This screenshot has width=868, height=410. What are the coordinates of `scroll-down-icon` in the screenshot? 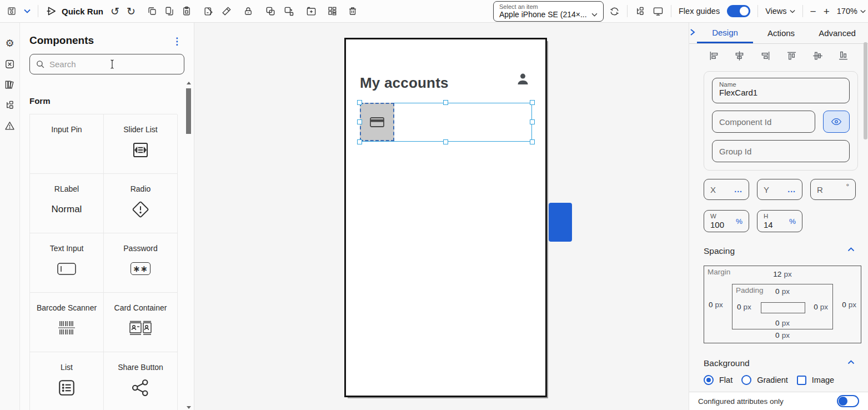 It's located at (189, 408).